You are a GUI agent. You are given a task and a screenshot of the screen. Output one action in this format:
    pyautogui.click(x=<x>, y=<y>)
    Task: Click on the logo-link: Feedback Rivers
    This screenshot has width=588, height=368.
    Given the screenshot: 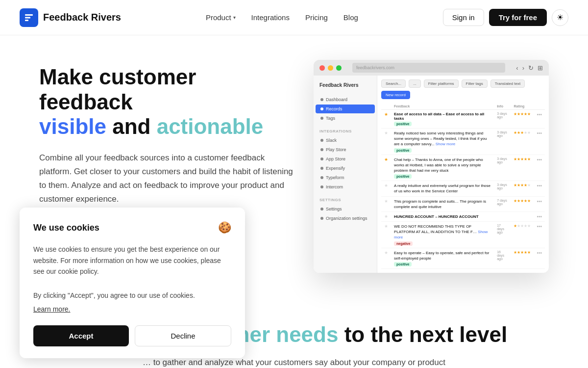 What is the action you would take?
    pyautogui.click(x=71, y=18)
    